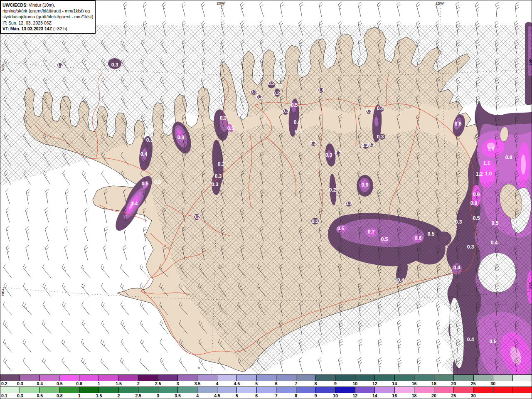 The height and width of the screenshot is (399, 532). I want to click on colorbar-label: 4.5, so click(237, 384).